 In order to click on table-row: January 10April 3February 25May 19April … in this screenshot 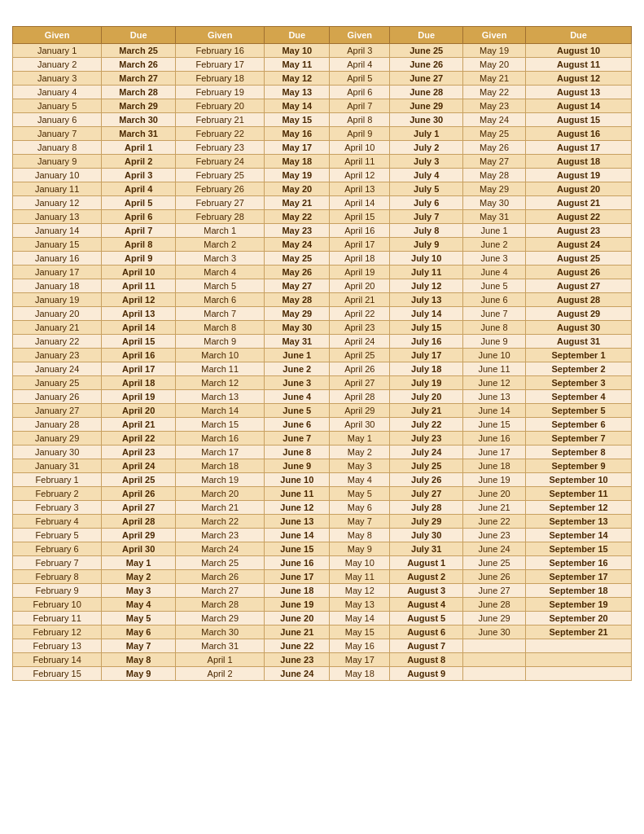, I will do `click(322, 176)`.